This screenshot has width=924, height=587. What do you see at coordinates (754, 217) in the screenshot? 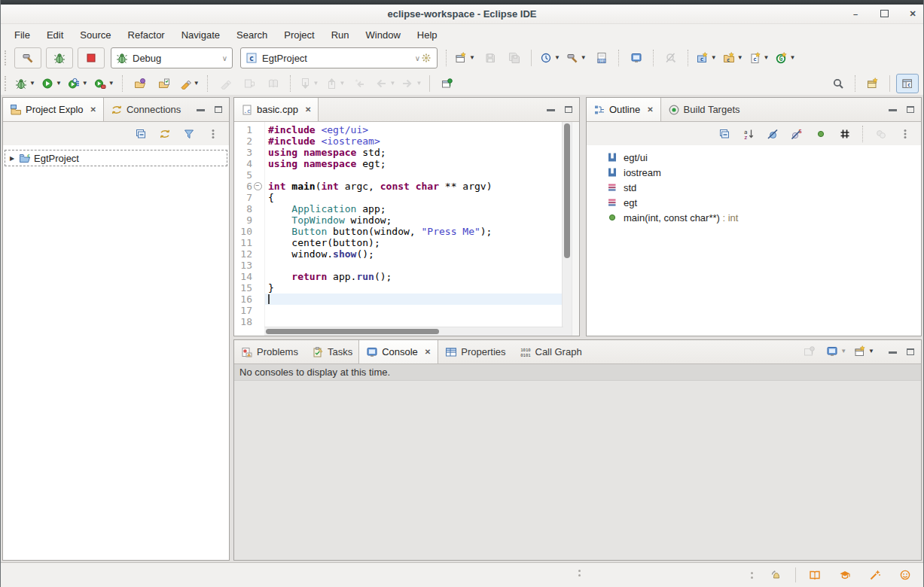
I see `outline-item: main(int, const char**) : int` at bounding box center [754, 217].